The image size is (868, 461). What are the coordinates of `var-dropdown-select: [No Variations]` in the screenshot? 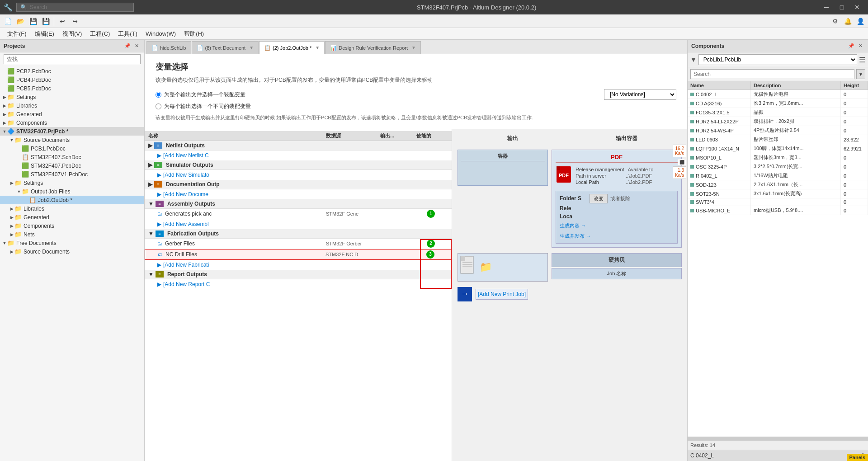 It's located at (640, 94).